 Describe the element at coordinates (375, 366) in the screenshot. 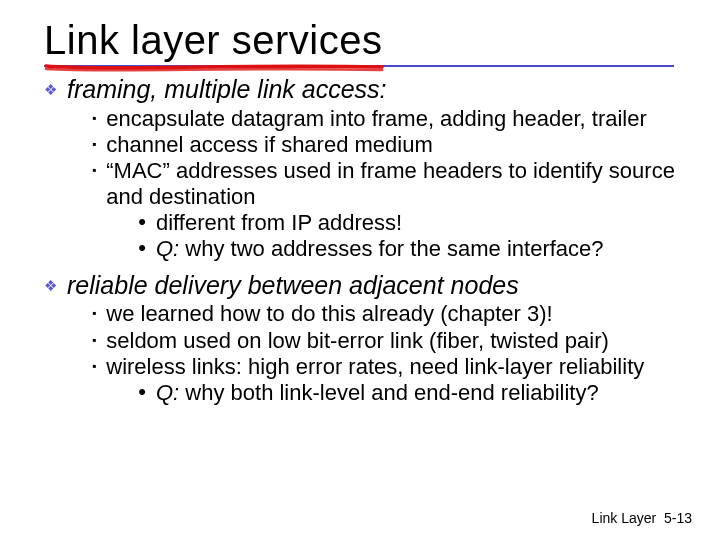

I see `item-text: wireless links: high error rates, need l…` at that location.